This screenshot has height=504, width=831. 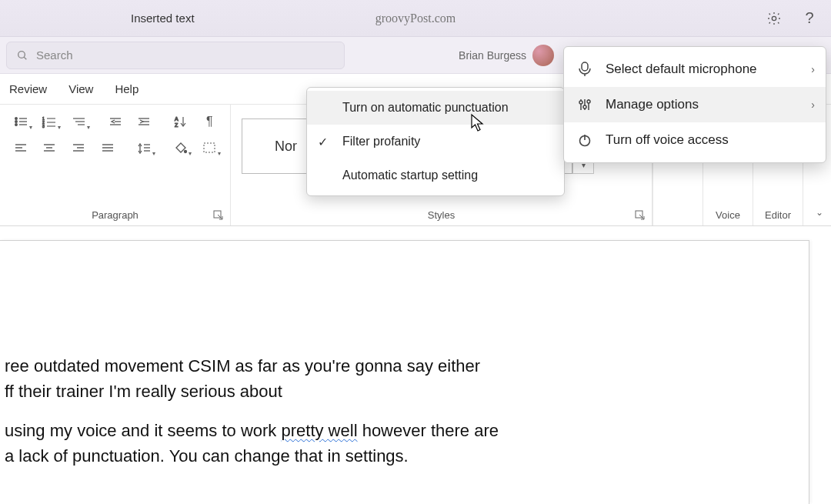 I want to click on user-name: Brian Burgess, so click(x=492, y=55).